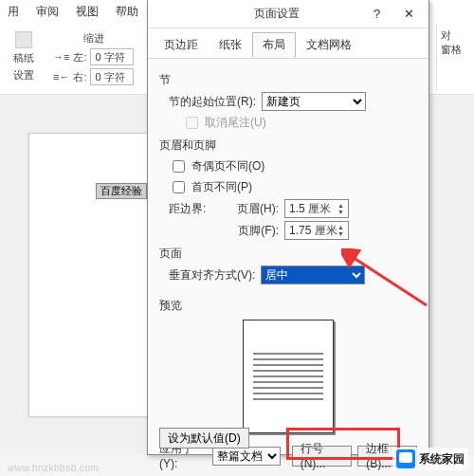 This screenshot has height=476, width=474. What do you see at coordinates (24, 57) in the screenshot?
I see `ribbon-group-paper: 稿纸 设置` at bounding box center [24, 57].